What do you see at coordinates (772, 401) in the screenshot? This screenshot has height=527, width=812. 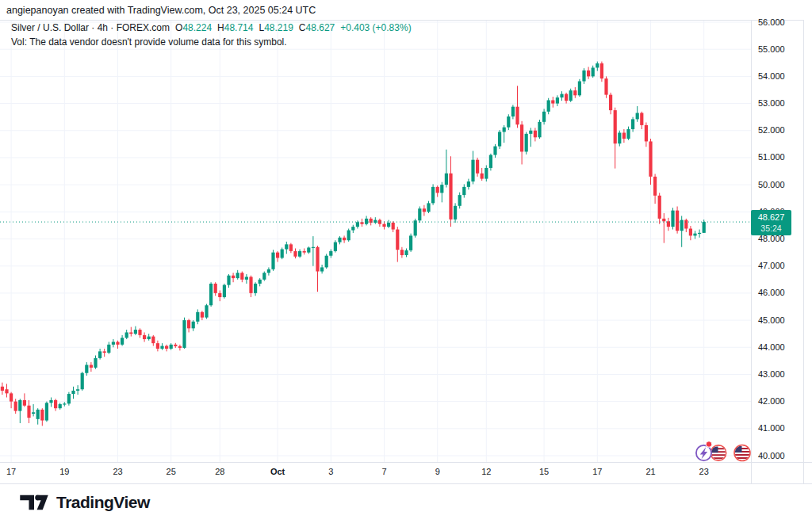 I see `price-tick-label: 42.000` at bounding box center [772, 401].